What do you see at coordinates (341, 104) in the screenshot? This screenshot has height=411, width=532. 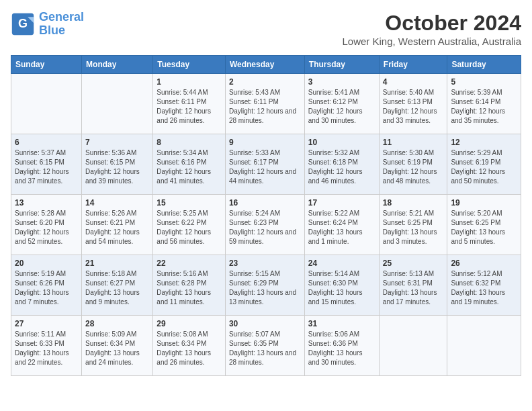 I see `calendar-cell: 3Sunrise: 5:41 AMSunset: 6:12 PMDaylight…` at bounding box center [341, 104].